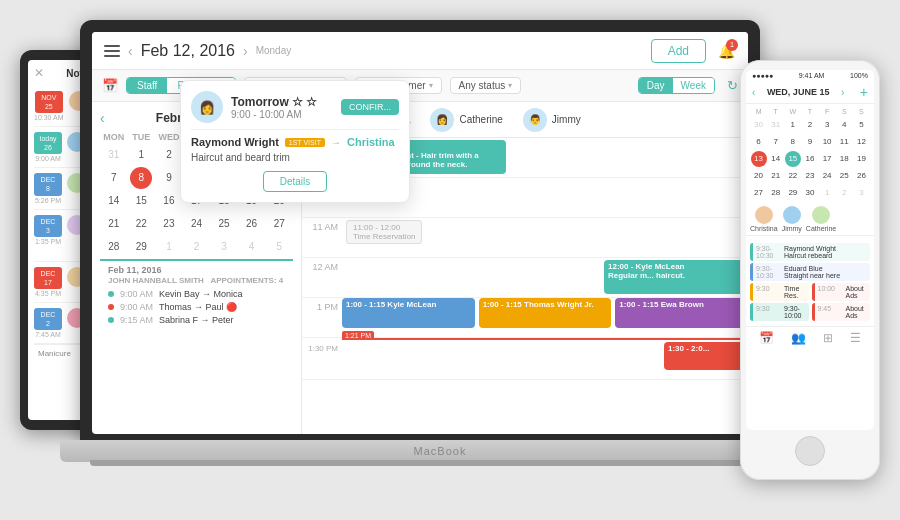 The height and width of the screenshot is (520, 900). Describe the element at coordinates (780, 292) in the screenshot. I see `phone-appt-block: 9:30 Time Res.` at that location.